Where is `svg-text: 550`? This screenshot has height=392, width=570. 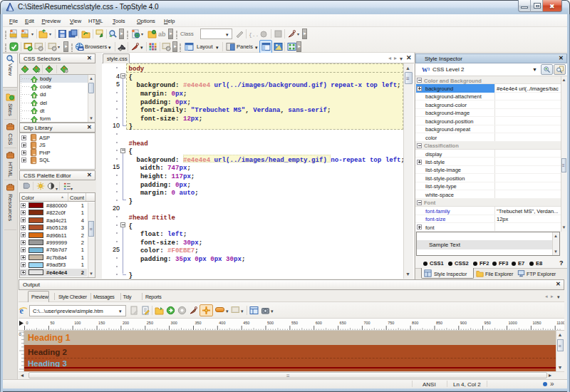 svg-text: 550 is located at coordinates (295, 323).